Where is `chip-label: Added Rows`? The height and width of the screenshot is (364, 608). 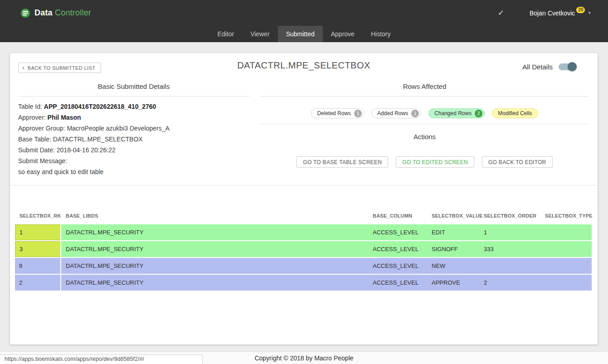
chip-label: Added Rows is located at coordinates (393, 113).